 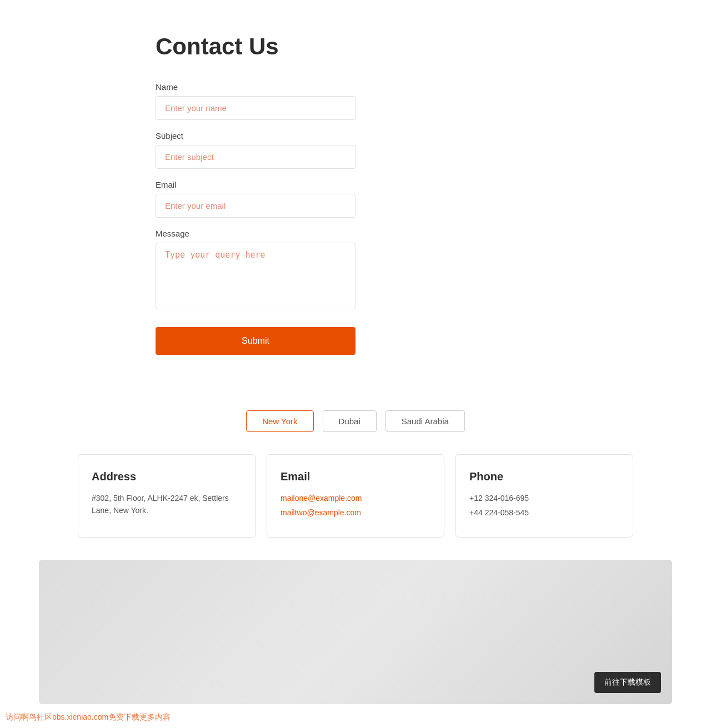 I want to click on phone-number-2: +44 224-058-545, so click(x=544, y=513).